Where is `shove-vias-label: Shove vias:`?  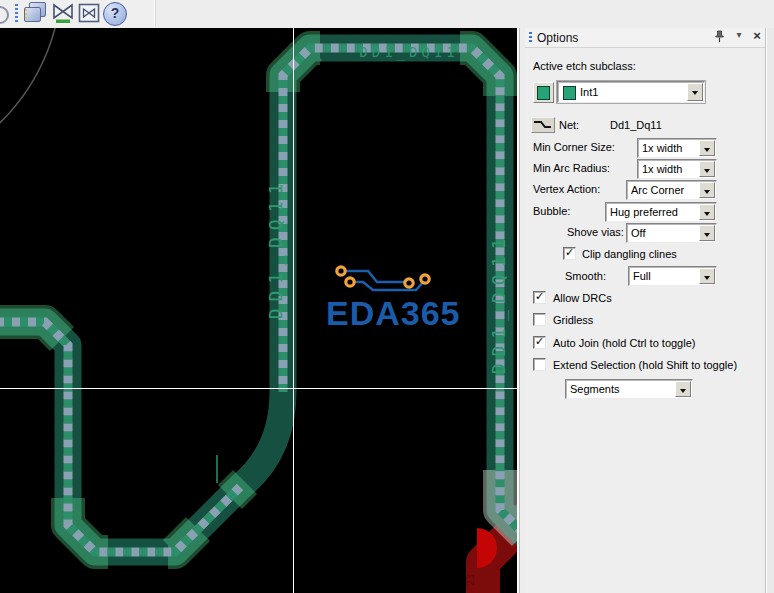 shove-vias-label: Shove vias: is located at coordinates (596, 232).